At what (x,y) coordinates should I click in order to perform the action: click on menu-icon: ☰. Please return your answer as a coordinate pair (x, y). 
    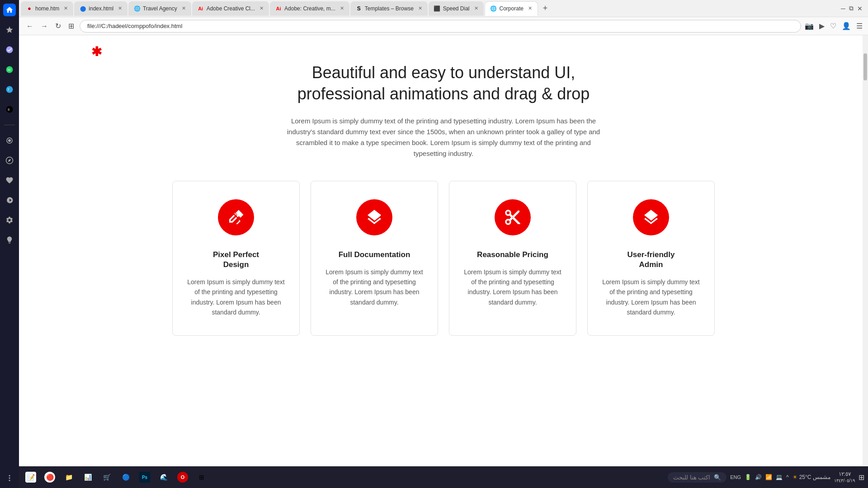
    Looking at the image, I should click on (859, 26).